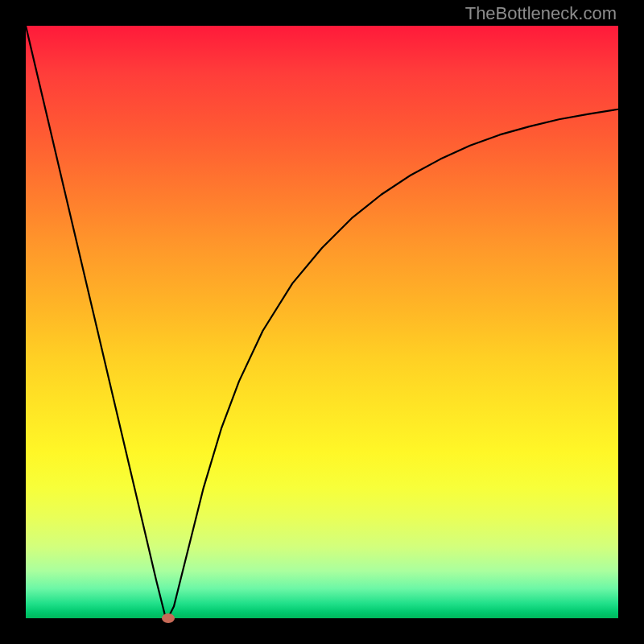 Image resolution: width=644 pixels, height=644 pixels. Describe the element at coordinates (541, 14) in the screenshot. I see `watermark-text: TheBottleneck.com` at that location.